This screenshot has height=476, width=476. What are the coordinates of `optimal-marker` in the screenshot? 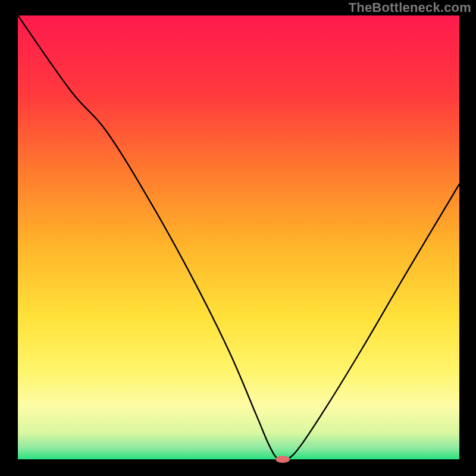 It's located at (283, 459).